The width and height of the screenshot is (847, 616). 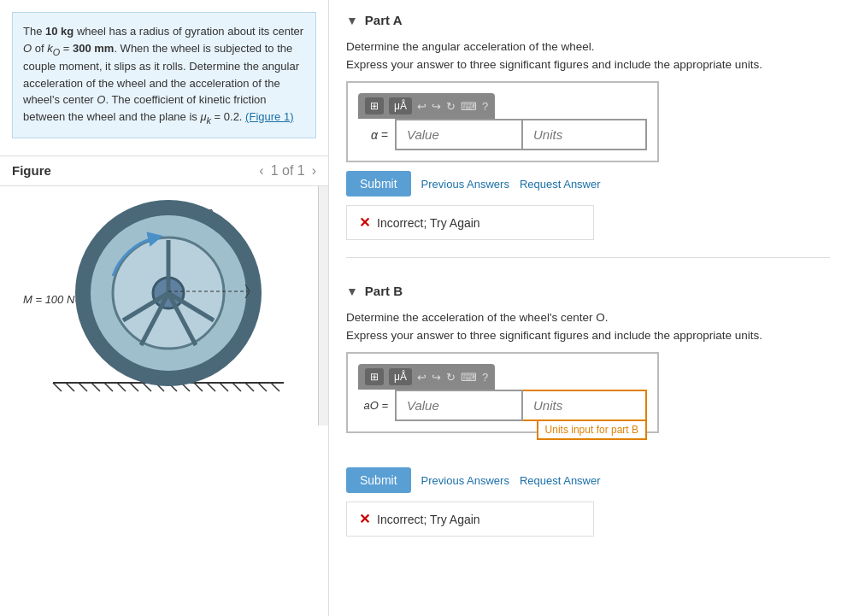 I want to click on undo-icon-b: ↩, so click(x=422, y=378).